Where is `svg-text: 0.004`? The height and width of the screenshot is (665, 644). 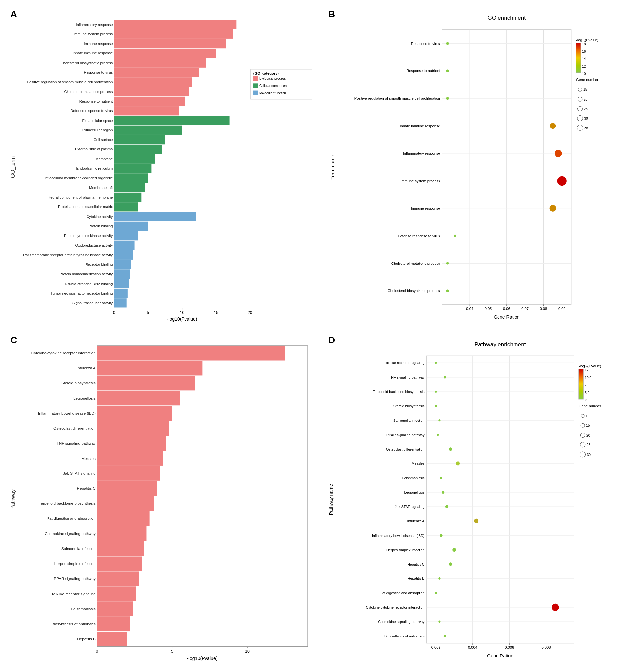
svg-text: 0.004 is located at coordinates (472, 647).